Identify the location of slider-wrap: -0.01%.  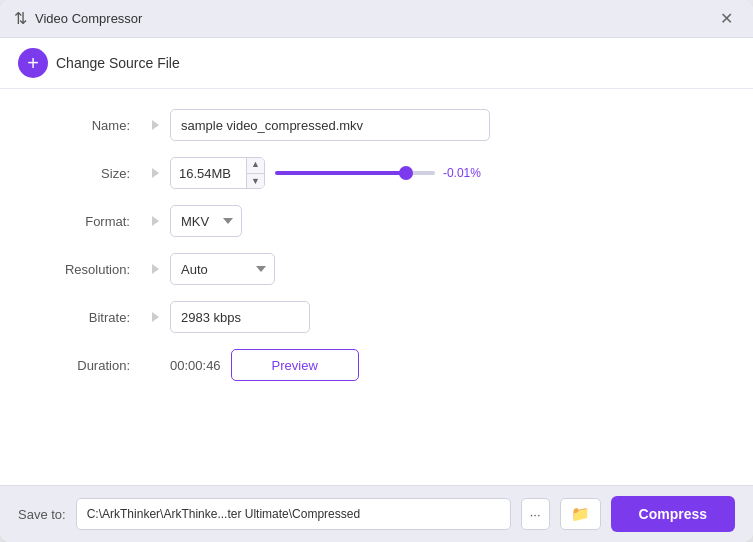
(378, 173).